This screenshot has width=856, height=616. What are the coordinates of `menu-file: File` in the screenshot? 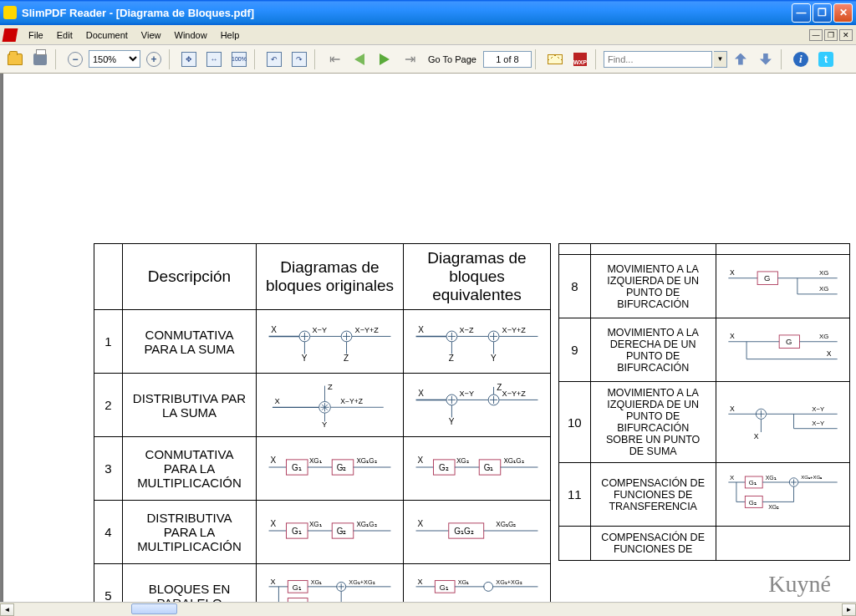 It's located at (36, 35).